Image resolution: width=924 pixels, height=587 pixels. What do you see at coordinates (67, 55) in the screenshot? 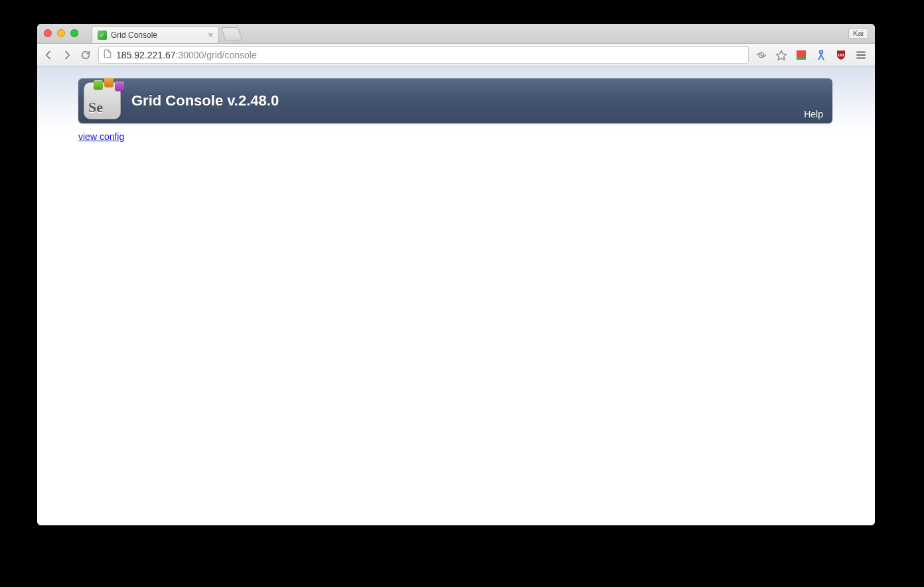
I see `forward-button` at bounding box center [67, 55].